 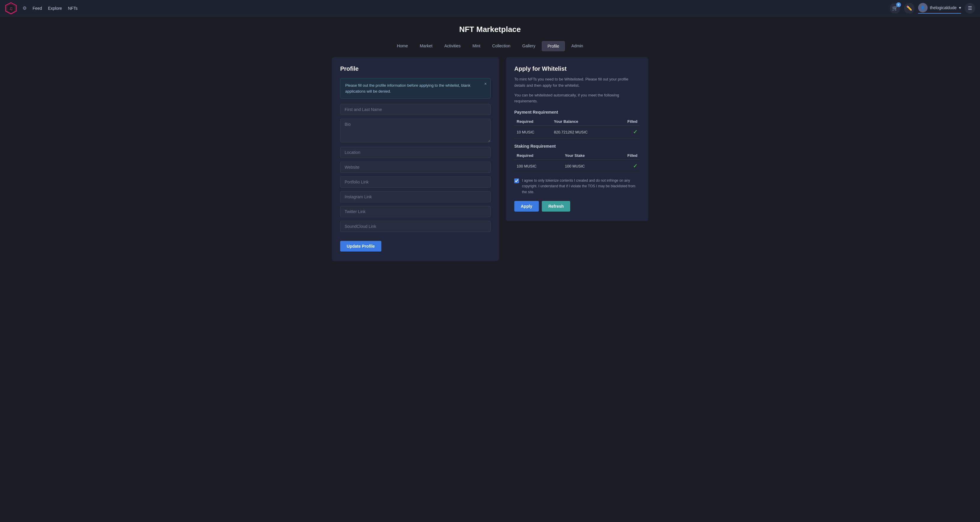 I want to click on payment-req-title: Payment Requirement, so click(x=577, y=112).